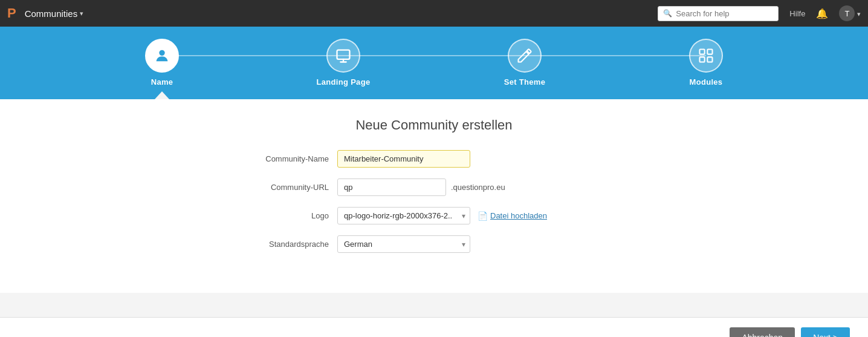  What do you see at coordinates (343, 85) in the screenshot?
I see `step-landing-label: Landing Page` at bounding box center [343, 85].